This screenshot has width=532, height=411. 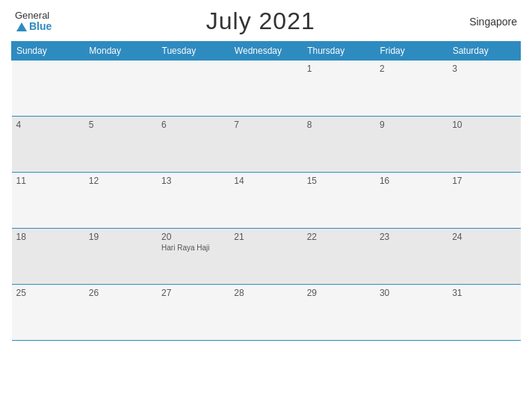 I want to click on day-number: 19, so click(x=121, y=237).